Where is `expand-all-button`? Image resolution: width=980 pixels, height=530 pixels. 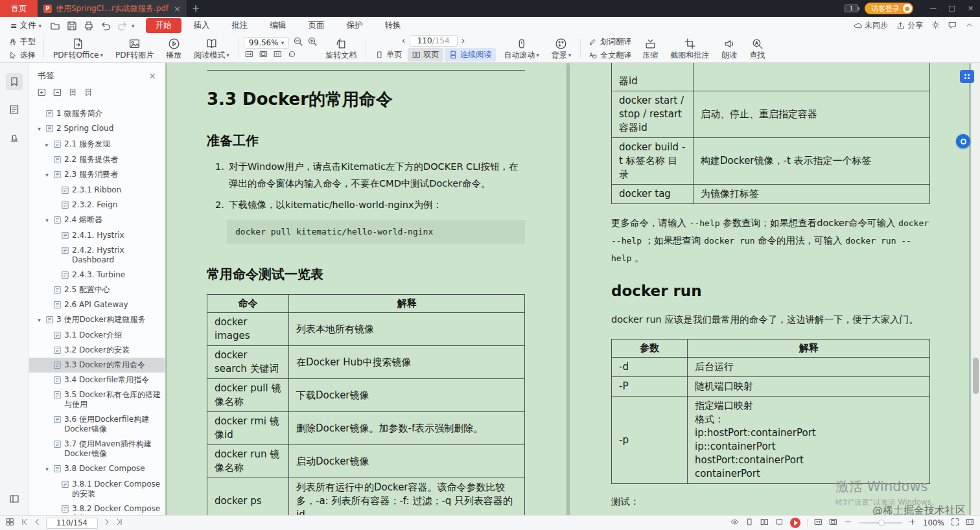
expand-all-button is located at coordinates (41, 93).